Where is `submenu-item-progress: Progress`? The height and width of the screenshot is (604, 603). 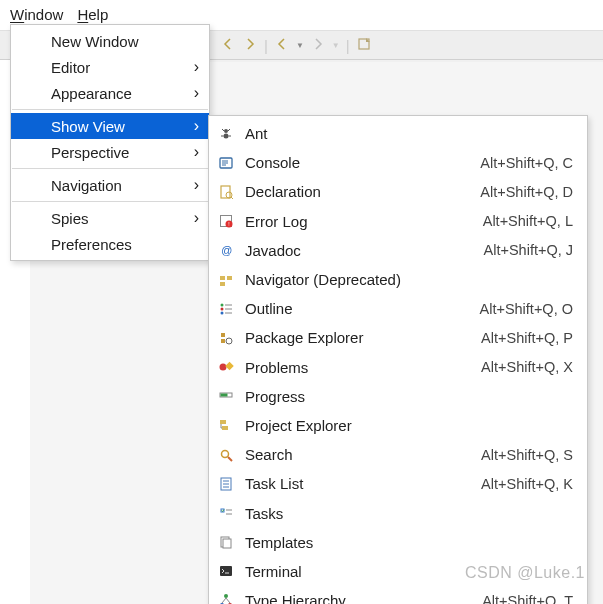
submenu-item-progress: Progress is located at coordinates (398, 396).